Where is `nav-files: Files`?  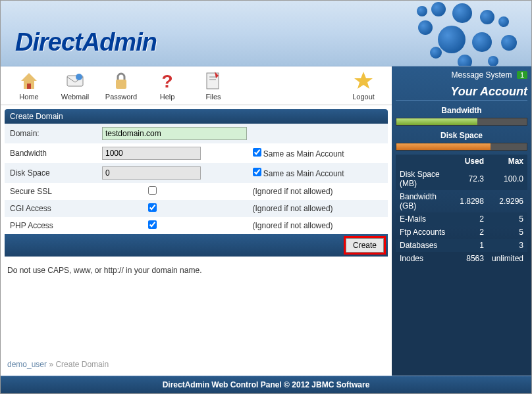 nav-files: Files is located at coordinates (213, 86).